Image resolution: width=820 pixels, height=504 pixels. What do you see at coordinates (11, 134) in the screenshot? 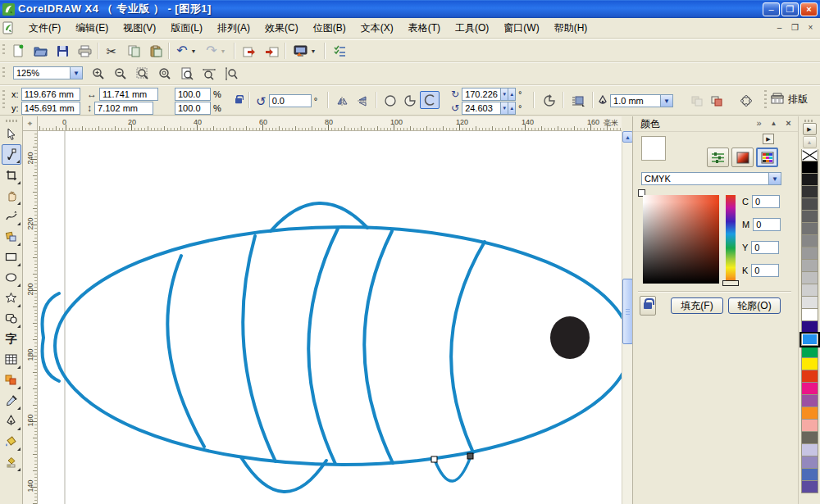
I see `pick-tool` at bounding box center [11, 134].